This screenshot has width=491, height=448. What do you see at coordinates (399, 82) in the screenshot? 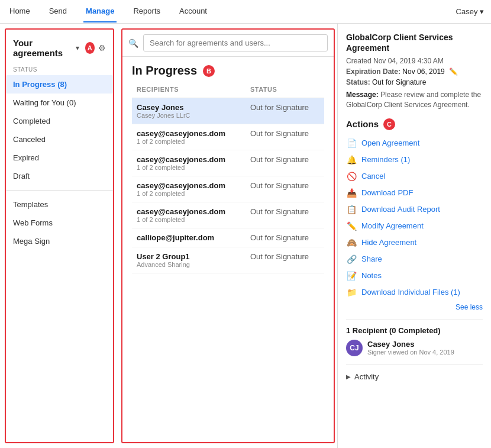
I see `status-value-text: Out for Signature` at bounding box center [399, 82].